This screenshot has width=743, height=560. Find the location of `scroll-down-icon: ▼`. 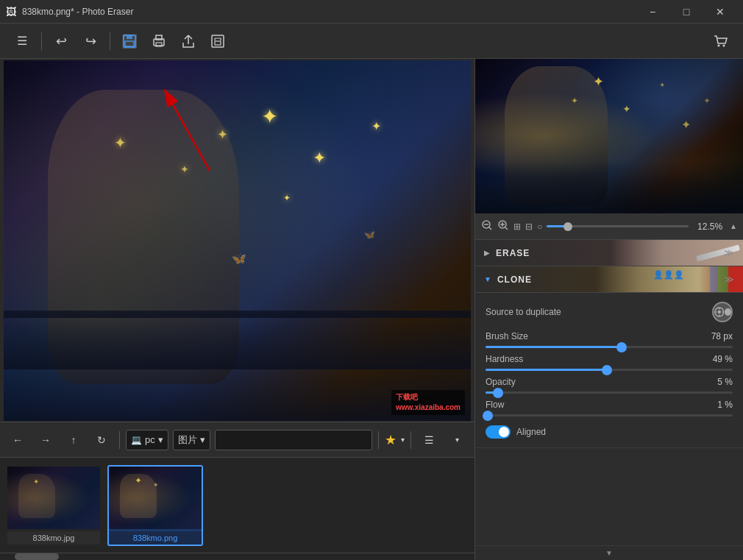

scroll-down-icon: ▼ is located at coordinates (609, 553).